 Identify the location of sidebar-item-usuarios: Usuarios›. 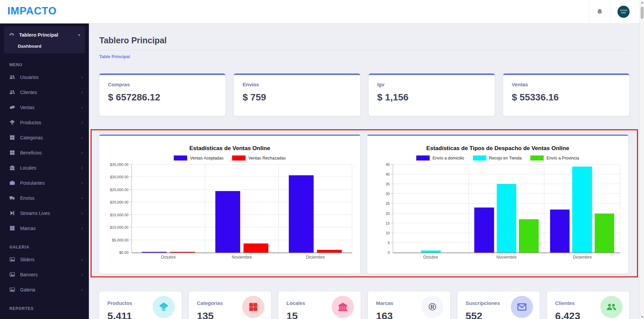
(44, 77).